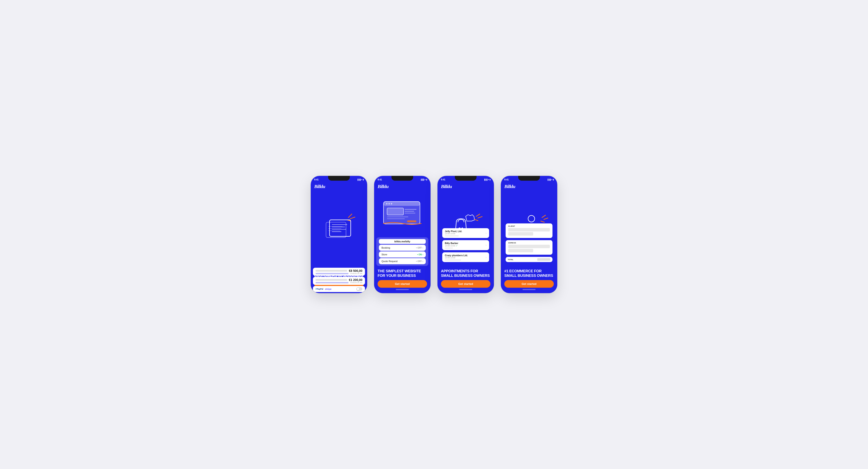 The height and width of the screenshot is (469, 868). What do you see at coordinates (544, 260) in the screenshot?
I see `total-value` at bounding box center [544, 260].